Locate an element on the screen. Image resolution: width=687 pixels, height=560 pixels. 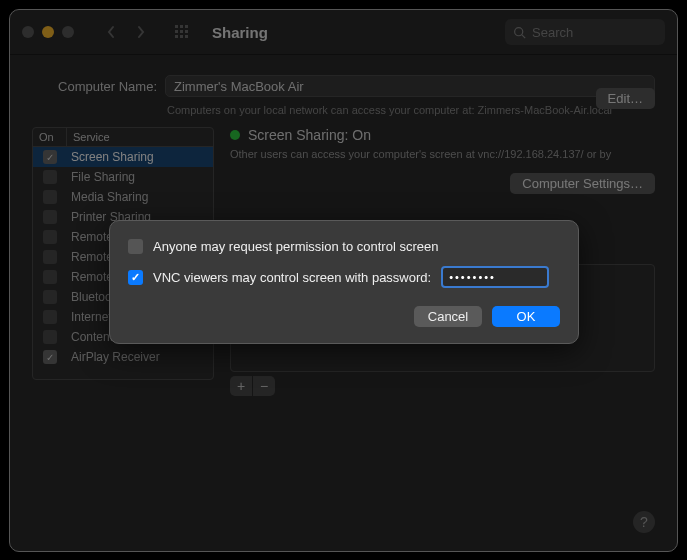
service-label: File Sharing is located at coordinates (140, 177).